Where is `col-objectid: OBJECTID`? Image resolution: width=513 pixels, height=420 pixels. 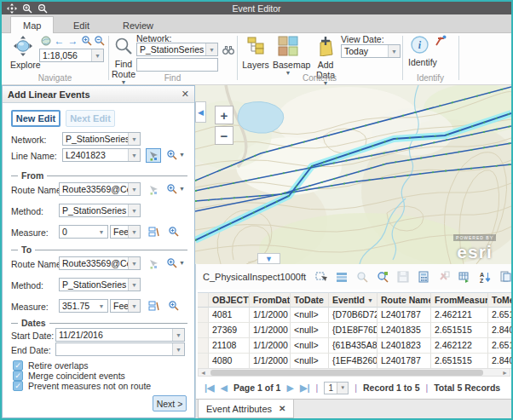 col-objectid: OBJECTID is located at coordinates (229, 300).